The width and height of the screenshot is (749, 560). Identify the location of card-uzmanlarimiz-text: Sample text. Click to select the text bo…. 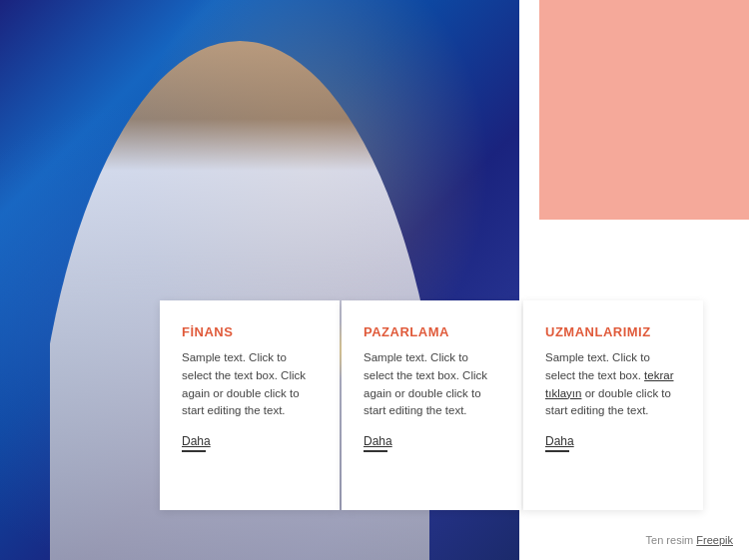
(613, 385).